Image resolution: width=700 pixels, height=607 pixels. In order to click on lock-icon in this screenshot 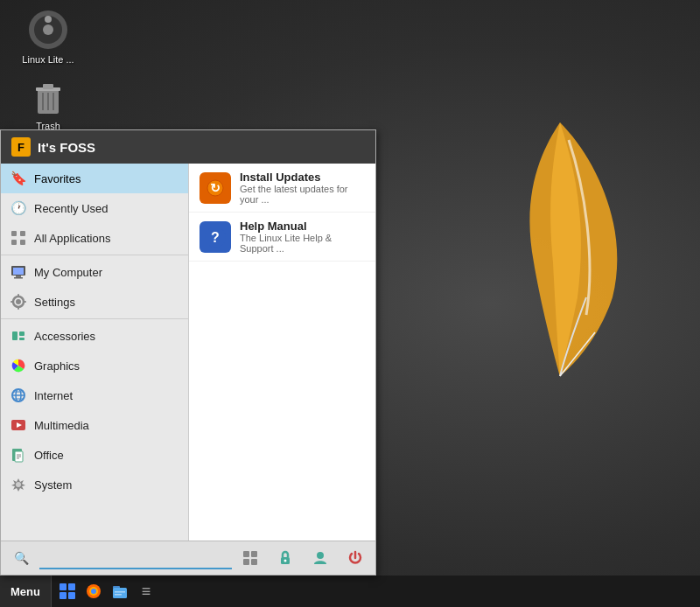, I will do `click(285, 558)`.